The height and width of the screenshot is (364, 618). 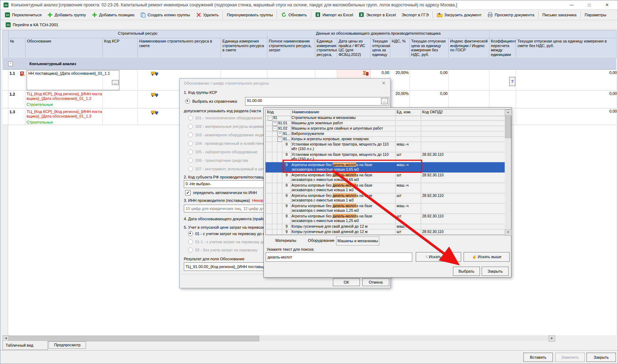 I want to click on refresh-button: Обновить, so click(x=294, y=15).